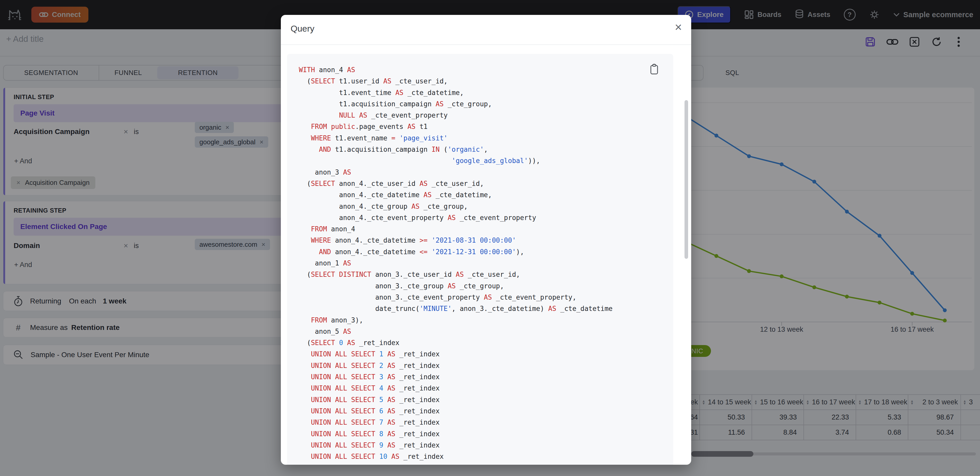  Describe the element at coordinates (483, 161) in the screenshot. I see `sql-code-line: 'google_ads_global')),` at that location.